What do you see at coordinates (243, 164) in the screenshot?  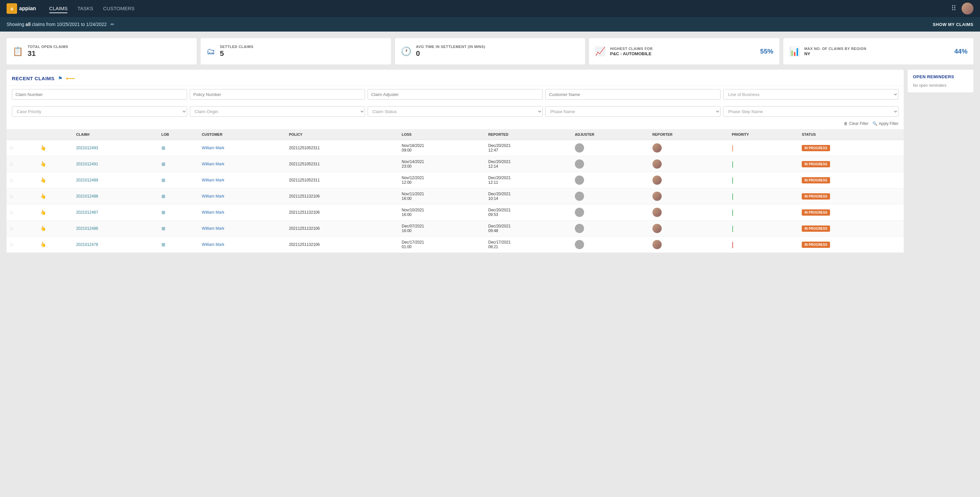 I see `customer-cell: William Mark` at bounding box center [243, 164].